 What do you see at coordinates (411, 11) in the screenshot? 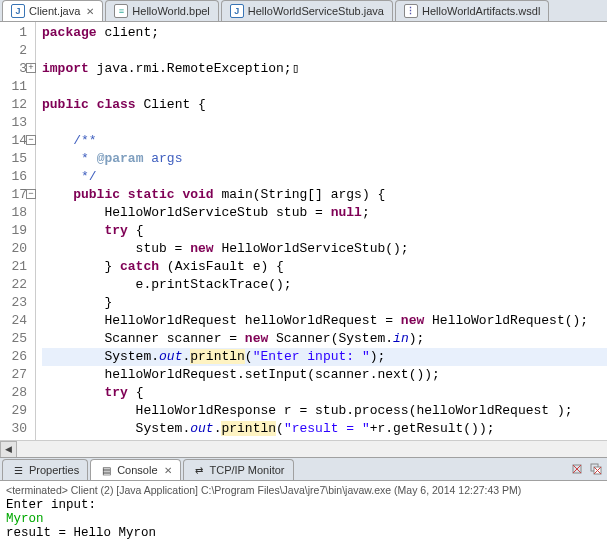
I see `wsdl-file-icon: ⋮` at bounding box center [411, 11].